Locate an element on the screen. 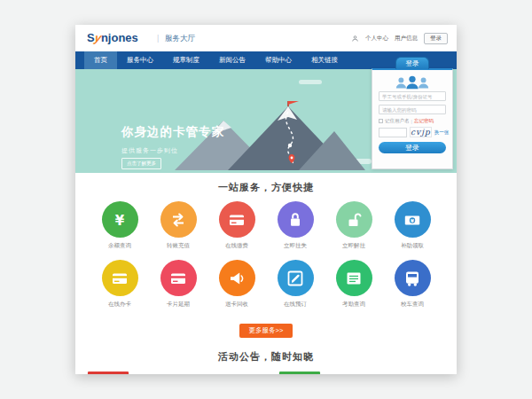  service-item: ¥余额查询 is located at coordinates (120, 225).